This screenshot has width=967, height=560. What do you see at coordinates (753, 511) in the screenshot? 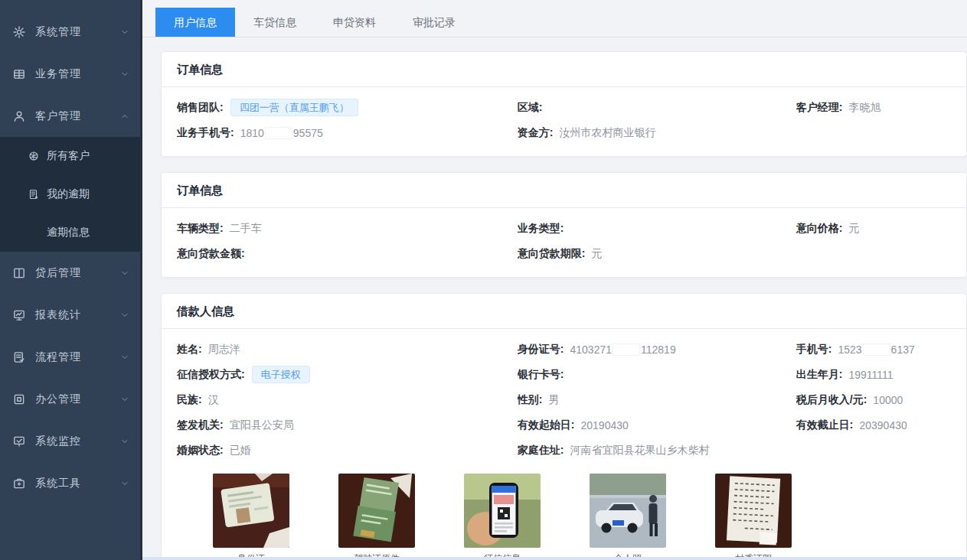
I see `handwritten-document-photo-thumbnail` at bounding box center [753, 511].